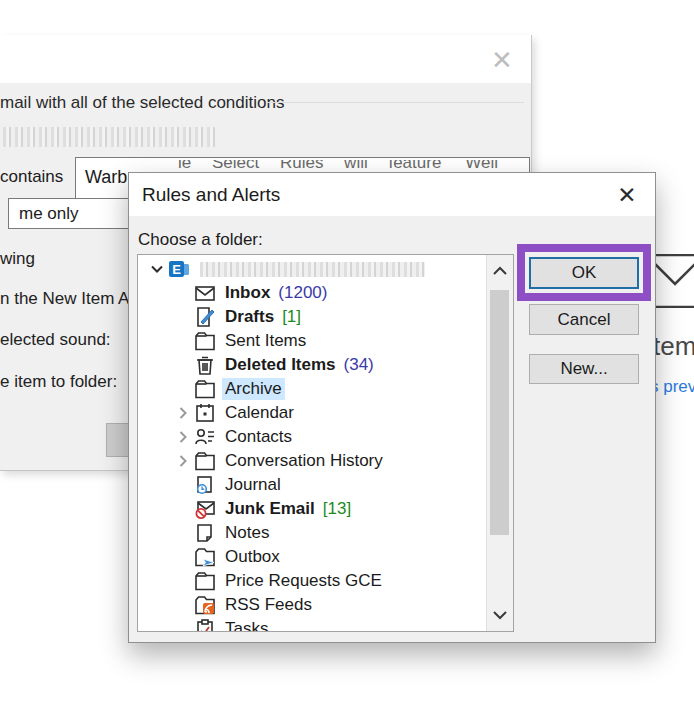  What do you see at coordinates (304, 461) in the screenshot?
I see `folder-label: Conversation History` at bounding box center [304, 461].